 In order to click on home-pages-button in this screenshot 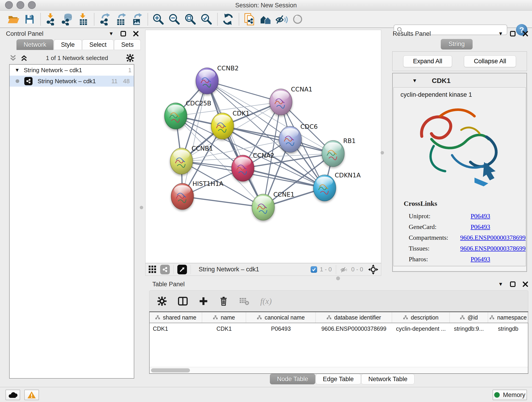, I will do `click(266, 19)`.